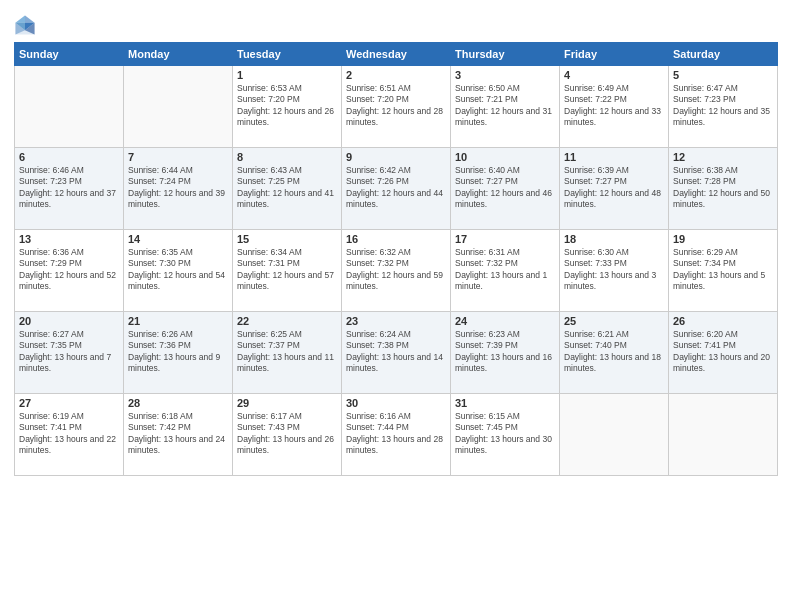  What do you see at coordinates (69, 434) in the screenshot?
I see `day-info: Sunrise: 6:19 AM Sunset: 7:41 PM Dayligh…` at bounding box center [69, 434].